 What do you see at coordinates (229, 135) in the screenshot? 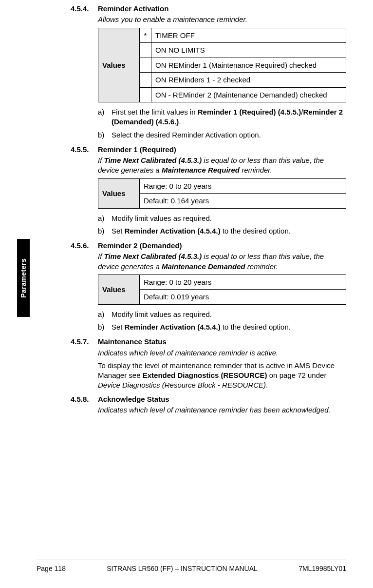
I see `step-text: Select the desired Reminder Activation o…` at bounding box center [229, 135].